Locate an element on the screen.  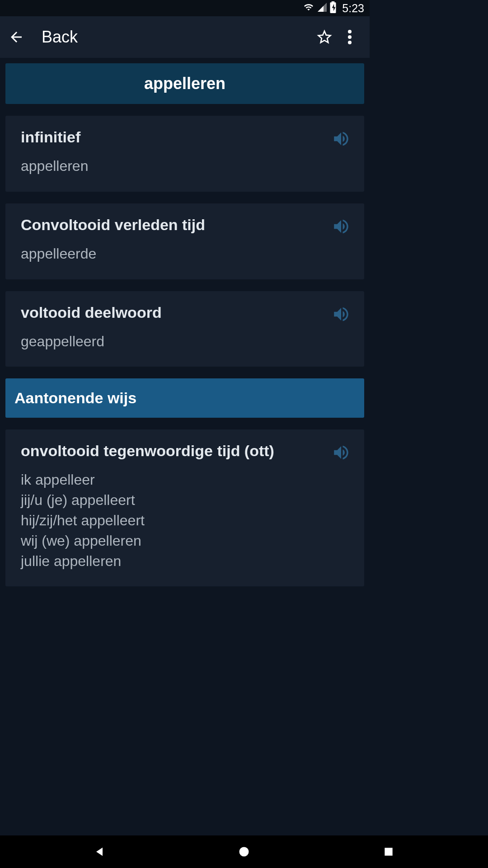
favorite-button is located at coordinates (324, 37).